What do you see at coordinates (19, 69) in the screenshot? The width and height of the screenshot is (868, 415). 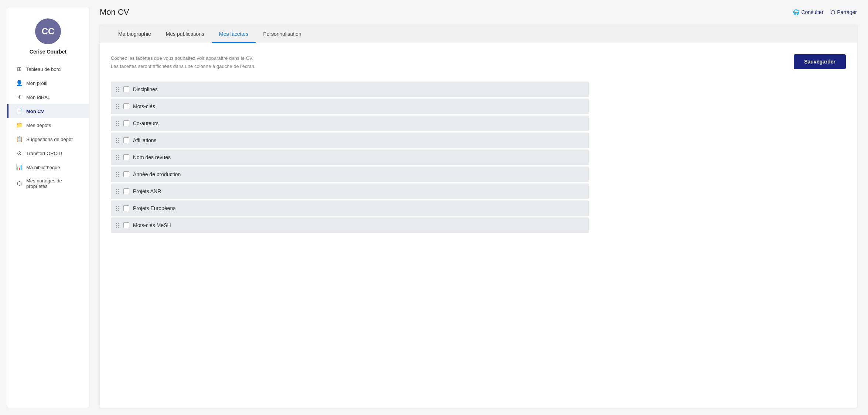 I see `tableau-de-bord-icon: ⊞` at bounding box center [19, 69].